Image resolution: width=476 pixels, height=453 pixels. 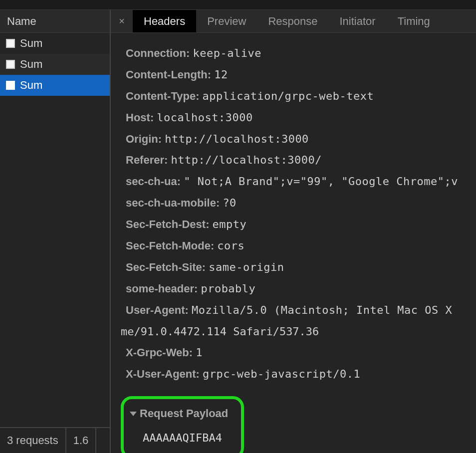 What do you see at coordinates (301, 140) in the screenshot?
I see `header-row: Origin: http://localhost:3000` at bounding box center [301, 140].